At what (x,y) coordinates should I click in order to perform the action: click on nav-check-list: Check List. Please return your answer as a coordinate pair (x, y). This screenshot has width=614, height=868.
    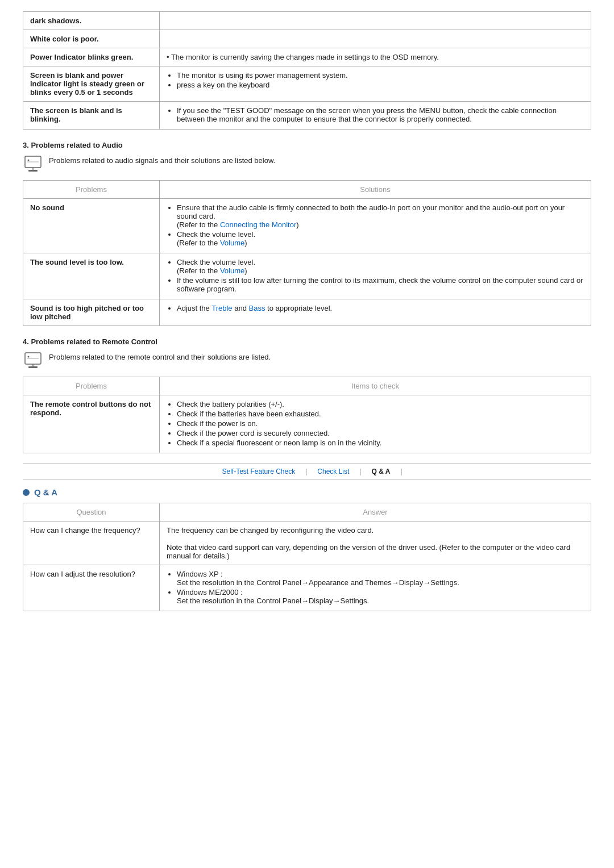
    Looking at the image, I should click on (333, 471).